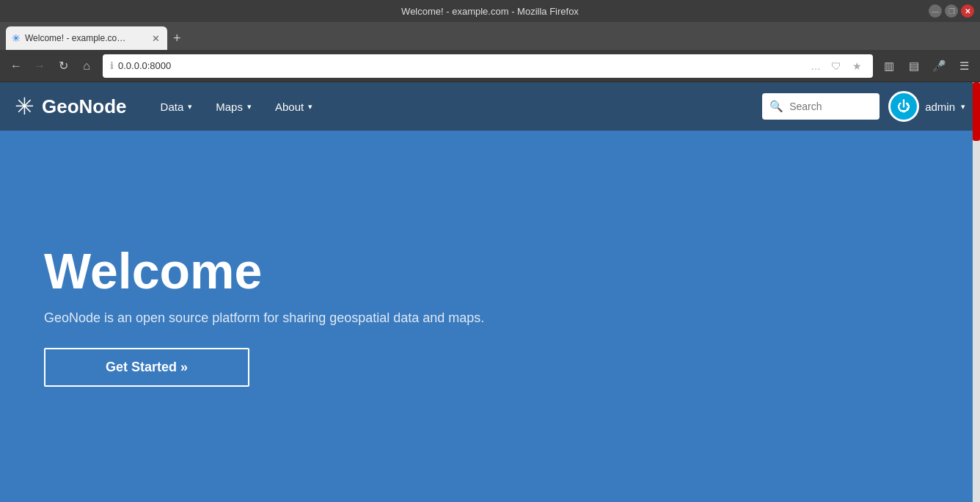 This screenshot has height=502, width=980. Describe the element at coordinates (904, 106) in the screenshot. I see `power-icon: ⏻` at that location.